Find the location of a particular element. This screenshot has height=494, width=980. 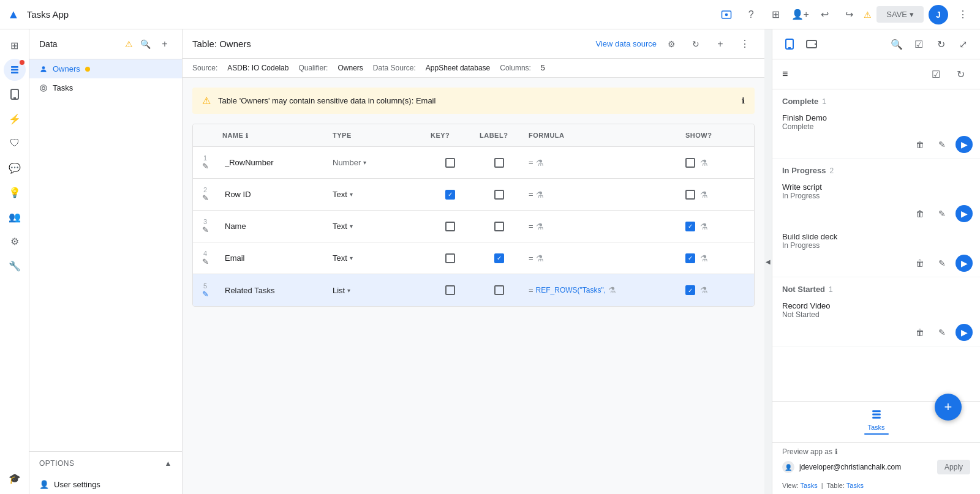

more-column-btn: ⋮ is located at coordinates (745, 44).